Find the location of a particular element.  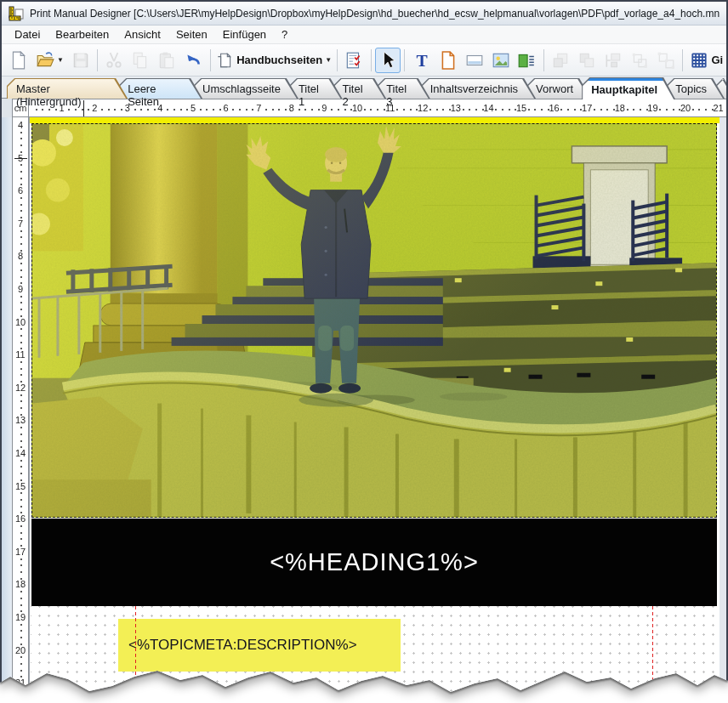

manual-pages-button: Handbuchseiten▼ is located at coordinates (274, 60).